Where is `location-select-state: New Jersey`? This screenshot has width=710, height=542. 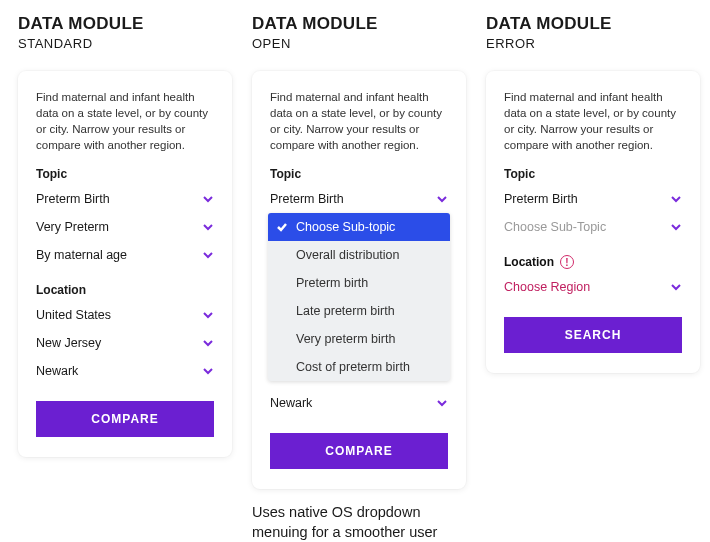
location-select-state: New Jersey is located at coordinates (125, 343).